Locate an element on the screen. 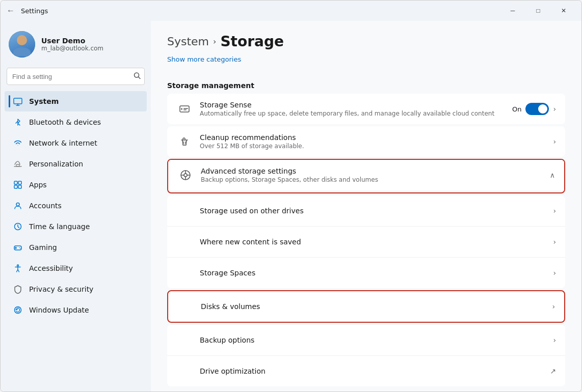 This screenshot has width=582, height=392. advanced-storage-card: Advanced storage settings Backup options… is located at coordinates (366, 175).